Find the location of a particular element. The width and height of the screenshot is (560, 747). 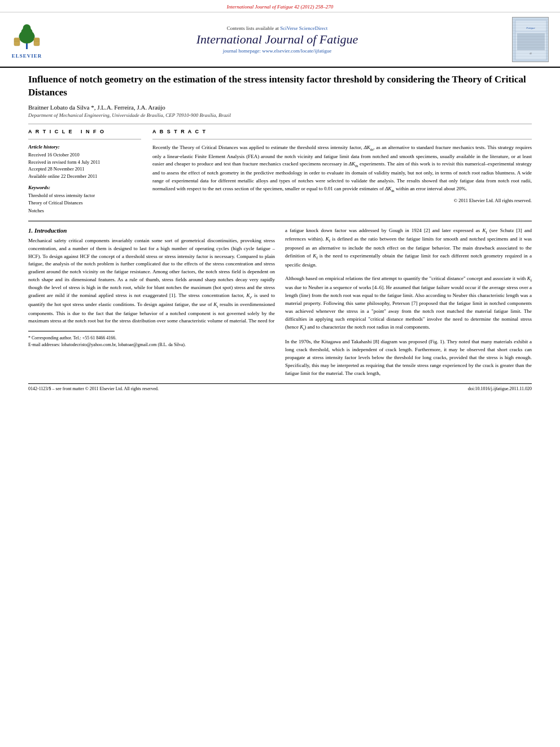

available-date: Available online 22 December 2011 is located at coordinates (85, 176).